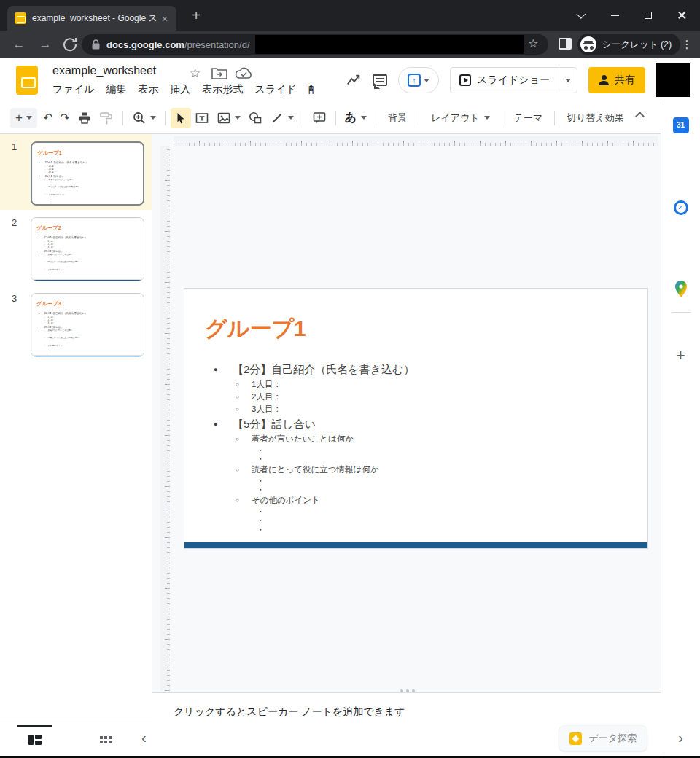  I want to click on incognito-badge: シークレット (2), so click(629, 44).